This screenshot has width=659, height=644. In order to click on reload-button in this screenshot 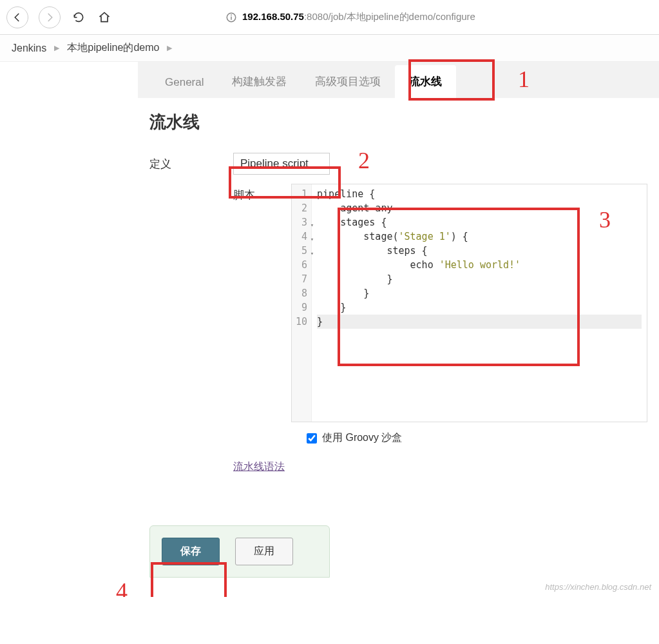, I will do `click(79, 17)`.